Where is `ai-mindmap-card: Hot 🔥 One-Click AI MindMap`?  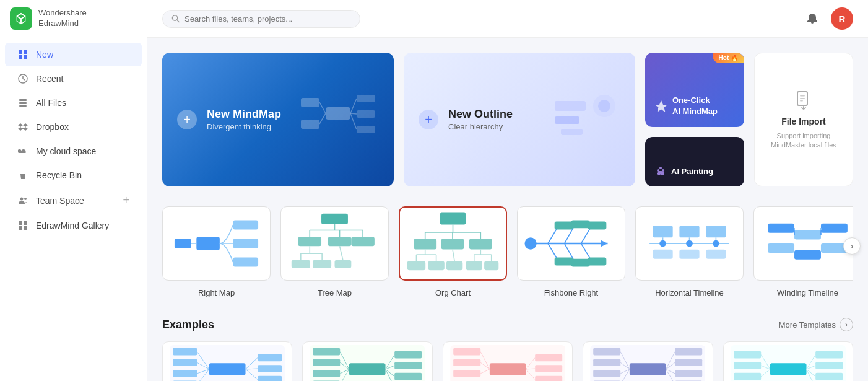 ai-mindmap-card: Hot 🔥 One-Click AI MindMap is located at coordinates (695, 90).